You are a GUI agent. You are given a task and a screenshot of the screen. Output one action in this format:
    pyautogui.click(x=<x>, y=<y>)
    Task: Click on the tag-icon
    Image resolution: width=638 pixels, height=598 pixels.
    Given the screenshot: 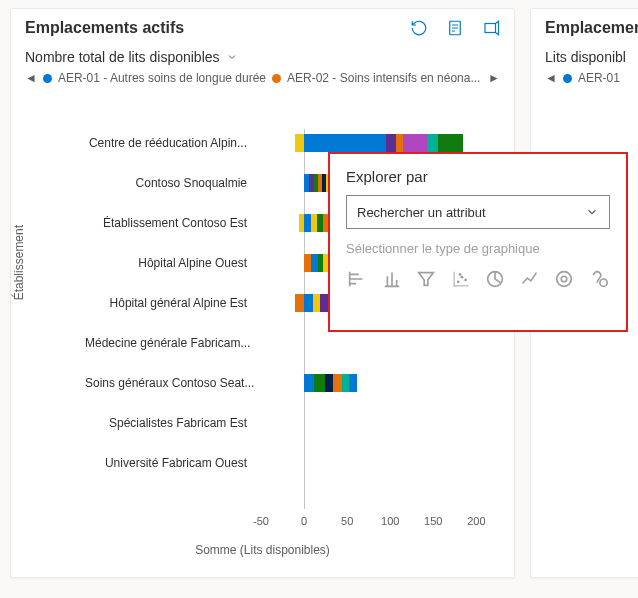 What is the action you would take?
    pyautogui.click(x=600, y=279)
    